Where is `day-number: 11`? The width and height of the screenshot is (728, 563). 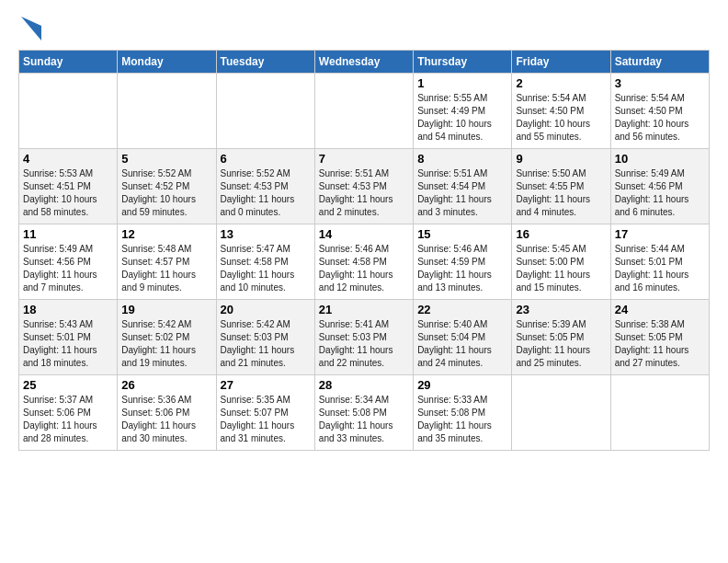
day-number: 11 is located at coordinates (68, 234).